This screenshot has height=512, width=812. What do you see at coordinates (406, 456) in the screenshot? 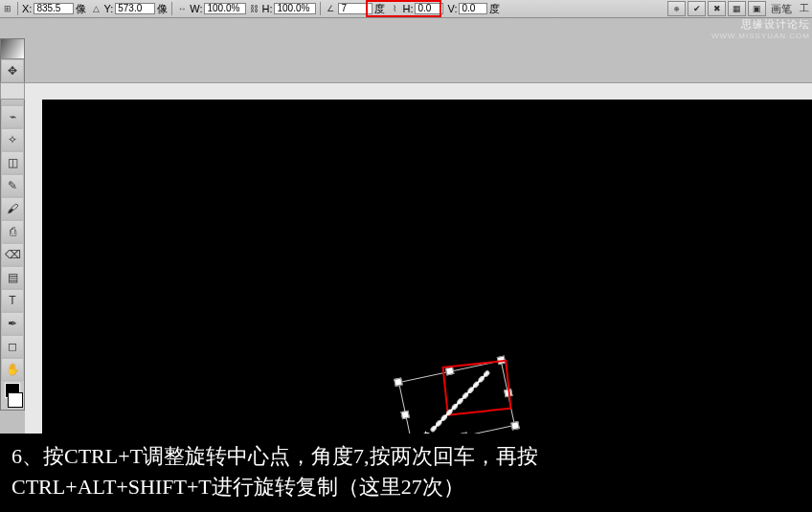
I see `caption-line1: 6、按CTRL+T调整旋转中心点，角度7,按两次回车，再按` at bounding box center [406, 456].